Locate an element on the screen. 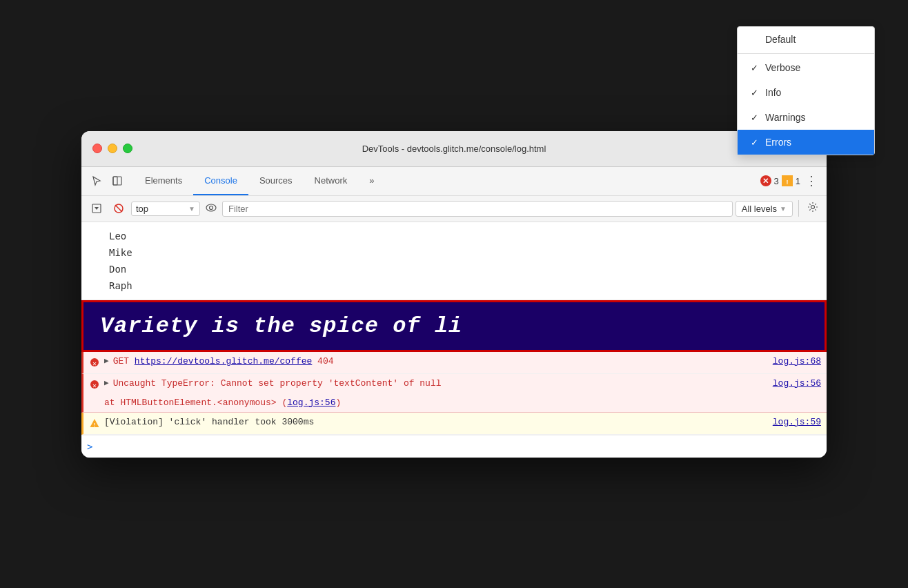  context-select: top ▼ is located at coordinates (166, 208).